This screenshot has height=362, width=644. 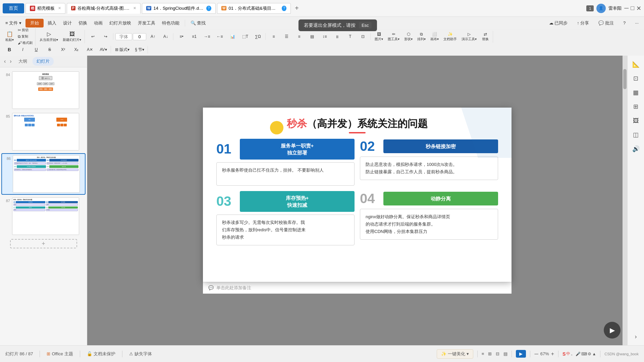 I want to click on sync-btn: ☁ 已同步, so click(x=558, y=23).